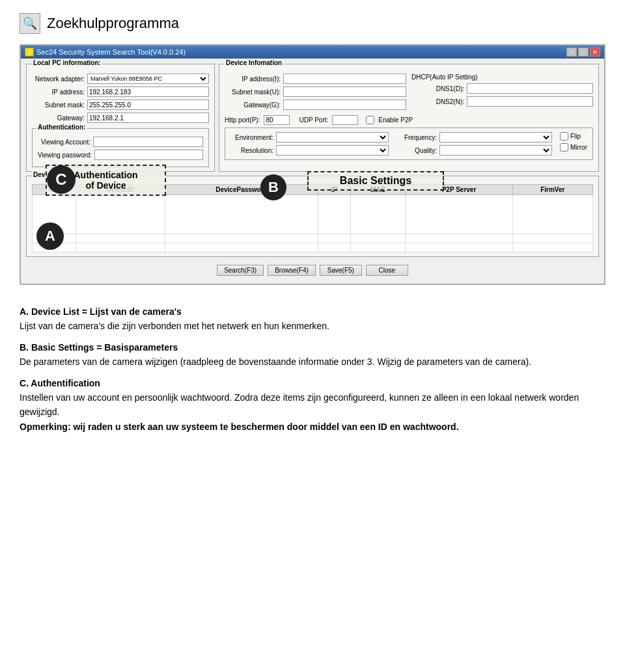 The width and height of the screenshot is (625, 672). What do you see at coordinates (396, 120) in the screenshot?
I see `enable-p2p-label: Enable P2P` at bounding box center [396, 120].